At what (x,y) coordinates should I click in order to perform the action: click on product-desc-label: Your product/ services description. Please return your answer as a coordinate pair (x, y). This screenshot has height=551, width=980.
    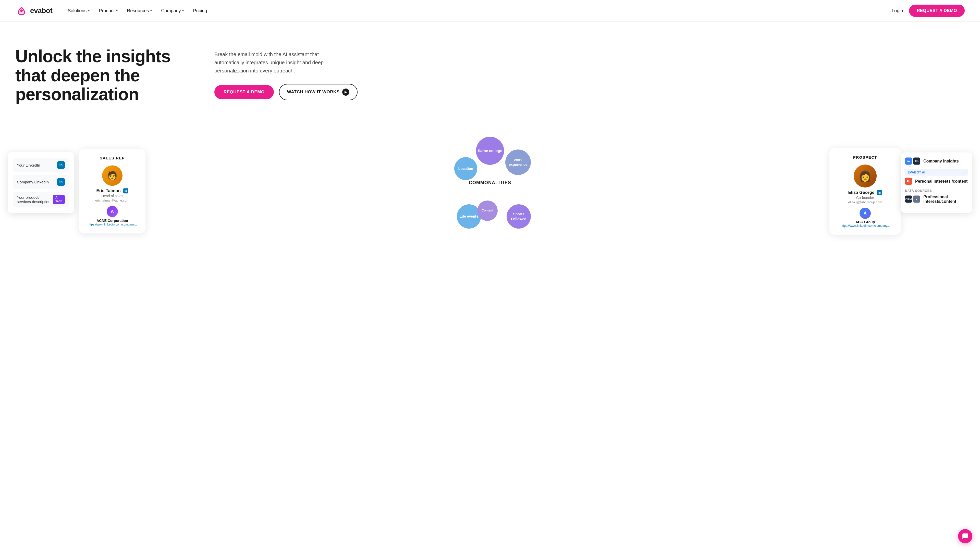
    Looking at the image, I should click on (35, 199).